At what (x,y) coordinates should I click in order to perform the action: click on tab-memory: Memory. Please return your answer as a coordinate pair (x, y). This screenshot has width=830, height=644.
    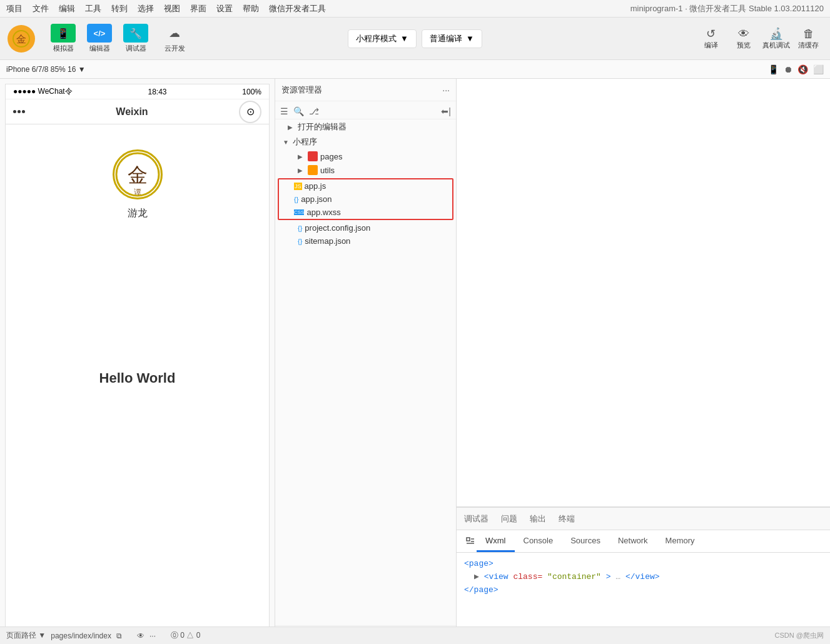
    Looking at the image, I should click on (681, 541).